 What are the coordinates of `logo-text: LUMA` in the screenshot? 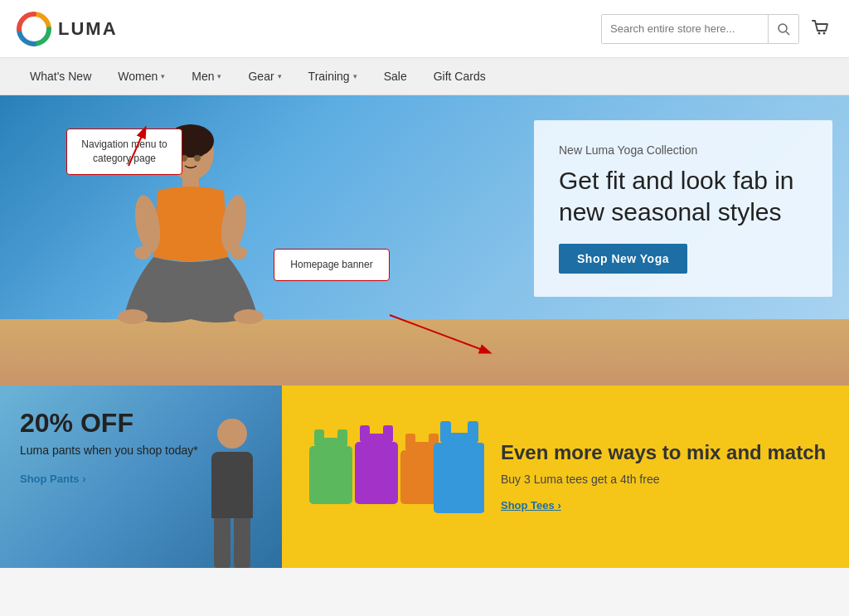 It's located at (88, 29).